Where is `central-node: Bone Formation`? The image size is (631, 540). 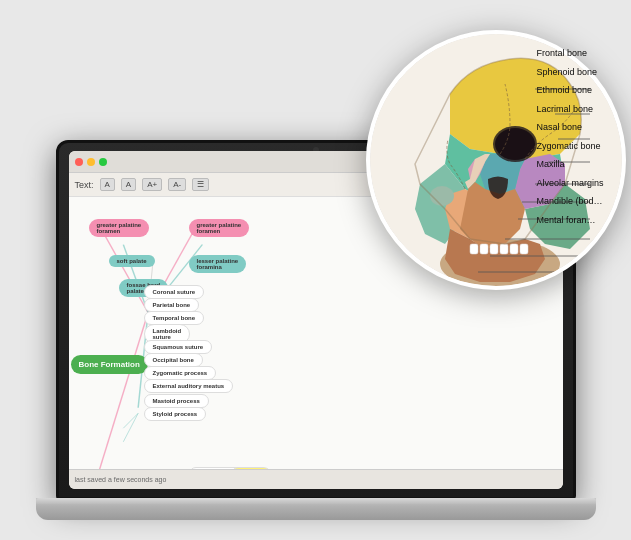 central-node: Bone Formation is located at coordinates (110, 364).